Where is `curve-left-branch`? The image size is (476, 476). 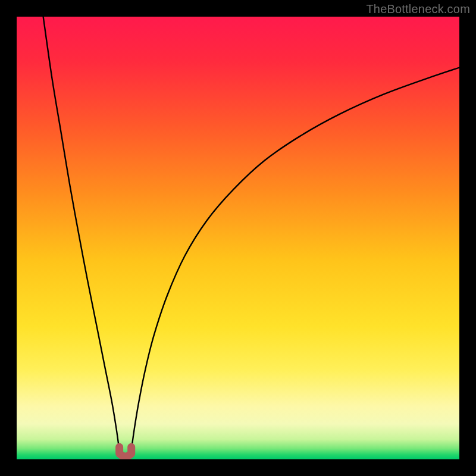
curve-left-branch is located at coordinates (82, 233).